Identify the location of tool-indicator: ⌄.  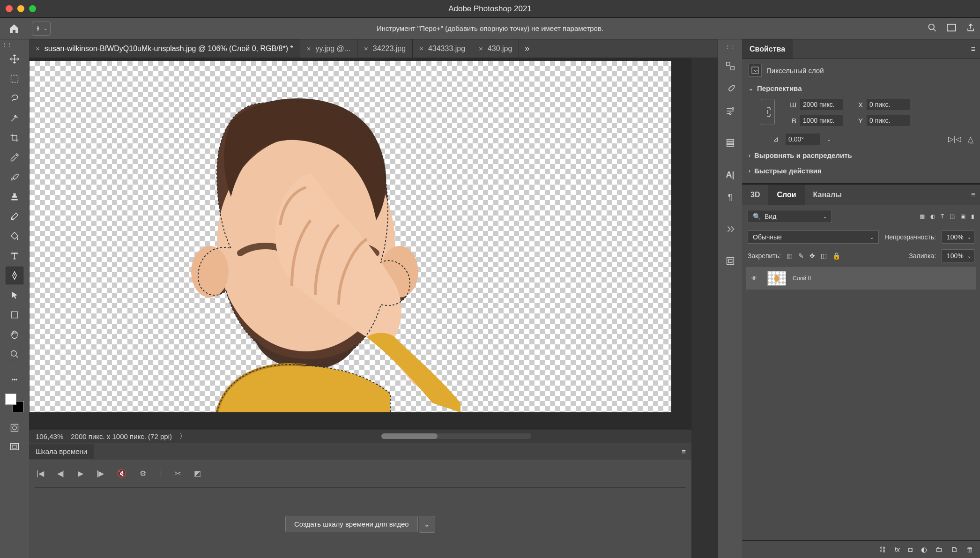
(41, 29).